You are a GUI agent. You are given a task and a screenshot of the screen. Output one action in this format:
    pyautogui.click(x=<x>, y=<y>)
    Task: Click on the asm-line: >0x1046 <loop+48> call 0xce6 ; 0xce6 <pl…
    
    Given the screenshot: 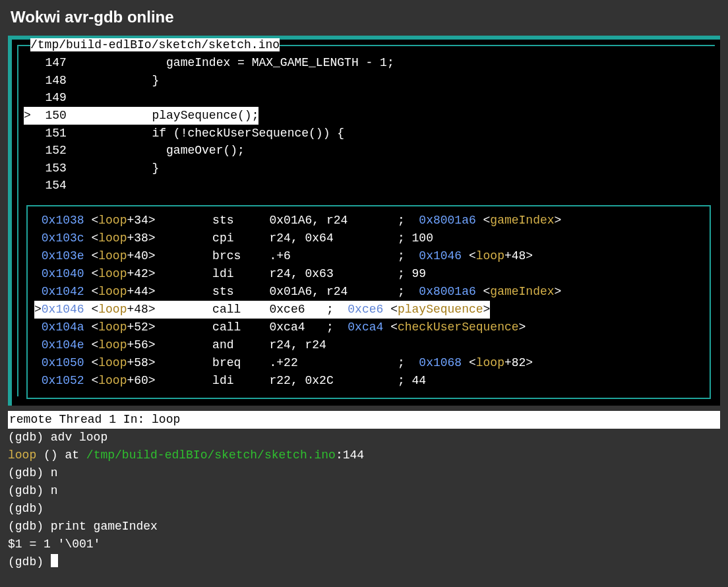 What is the action you would take?
    pyautogui.click(x=262, y=310)
    